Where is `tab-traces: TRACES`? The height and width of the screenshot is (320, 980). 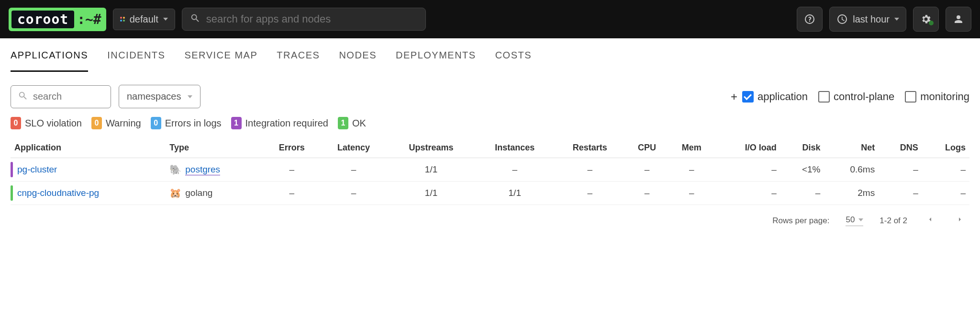 tab-traces: TRACES is located at coordinates (298, 61).